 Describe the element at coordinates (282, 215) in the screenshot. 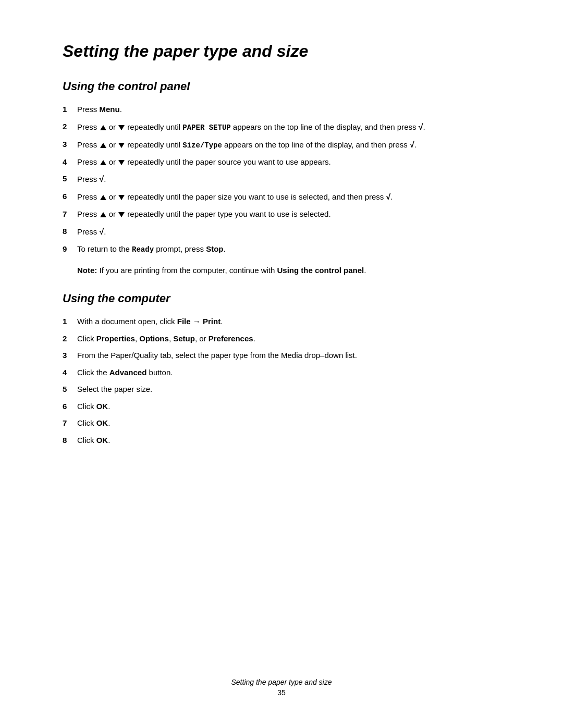

I see `list-item: 7 Press or repeatedly until the paper ty…` at that location.